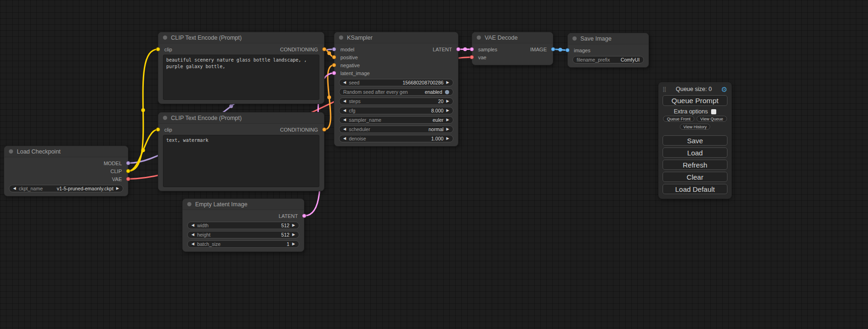 This screenshot has width=868, height=329. I want to click on widget-label: scheduler, so click(360, 129).